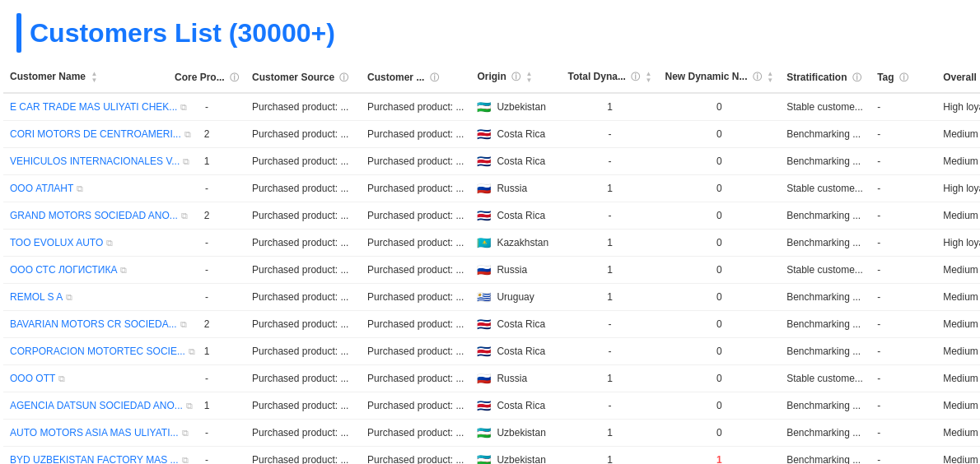 The height and width of the screenshot is (464, 980). Describe the element at coordinates (303, 77) in the screenshot. I see `th-customer-source: Customer Source ⓘ` at that location.